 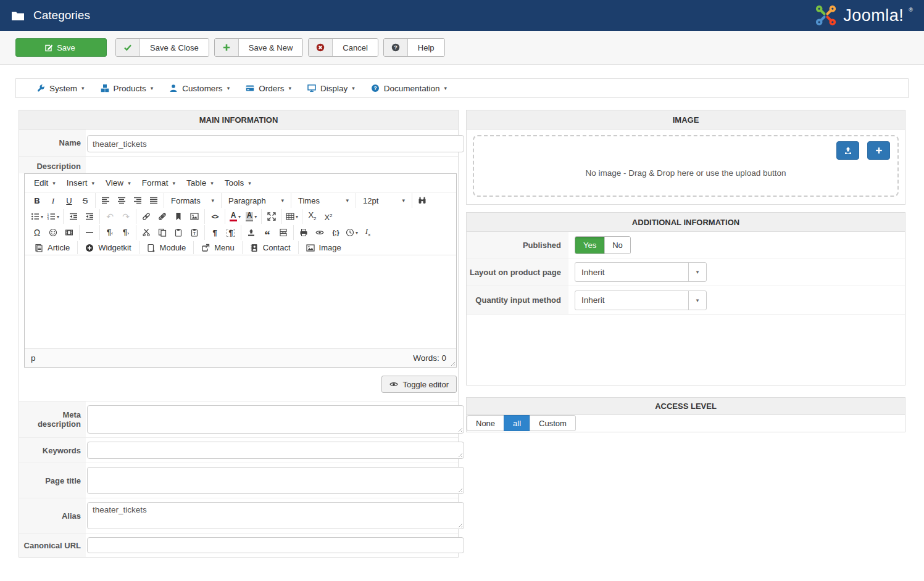 I want to click on font-size-select: 12pt▾, so click(x=384, y=200).